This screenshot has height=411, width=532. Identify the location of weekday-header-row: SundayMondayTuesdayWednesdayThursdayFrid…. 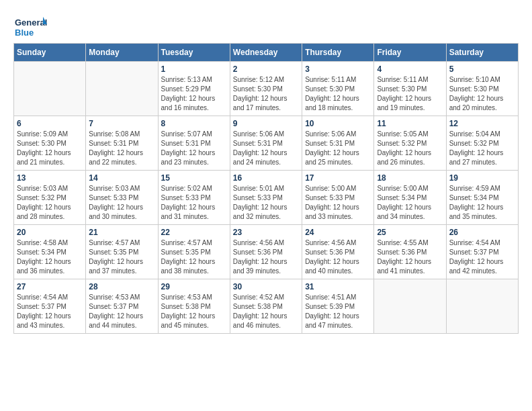
(266, 52).